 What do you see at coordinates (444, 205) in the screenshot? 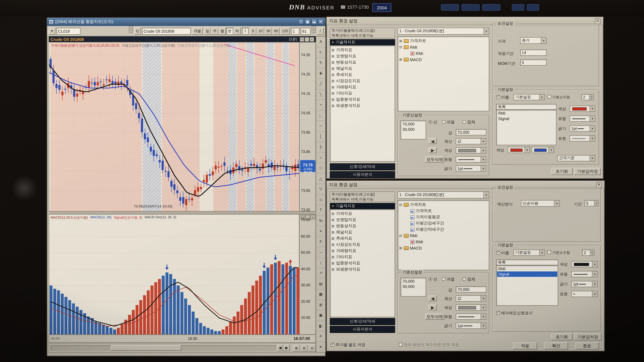
I see `indicator-tree-item: ⊟ 가격차트` at bounding box center [444, 205].